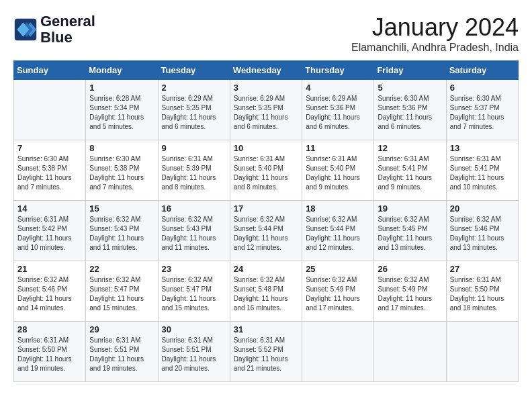 Image resolution: width=532 pixels, height=411 pixels. I want to click on day-header-tuesday: Tuesday, so click(193, 71).